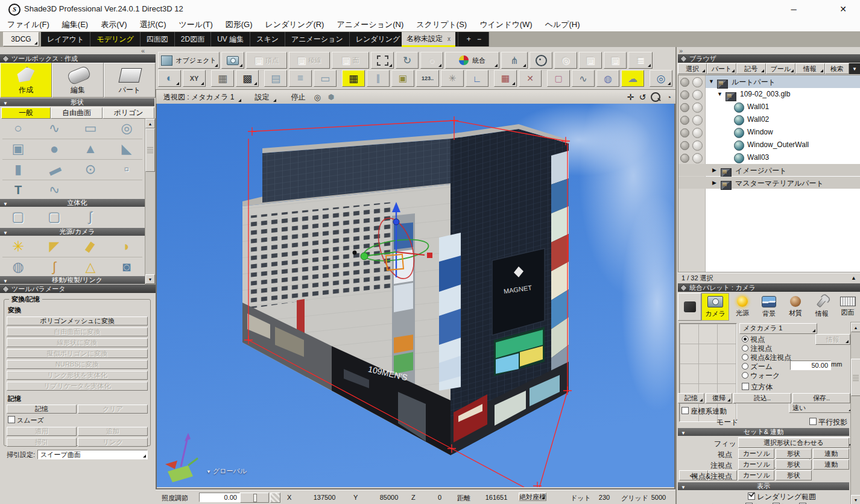 This screenshot has height=504, width=860. What do you see at coordinates (770, 183) in the screenshot?
I see `tree-row-mastermaterial: ▶ マスターマテリアルパート` at bounding box center [770, 183].